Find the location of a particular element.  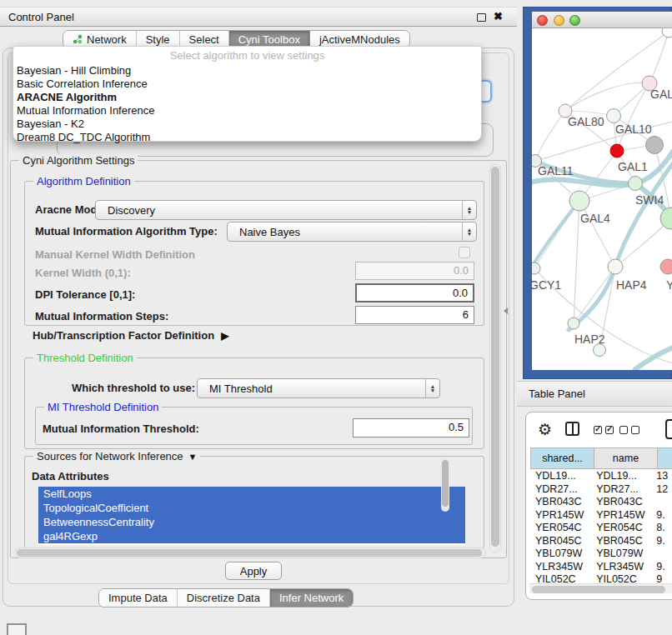

table-row: YER054CYER054C8. is located at coordinates (601, 528).